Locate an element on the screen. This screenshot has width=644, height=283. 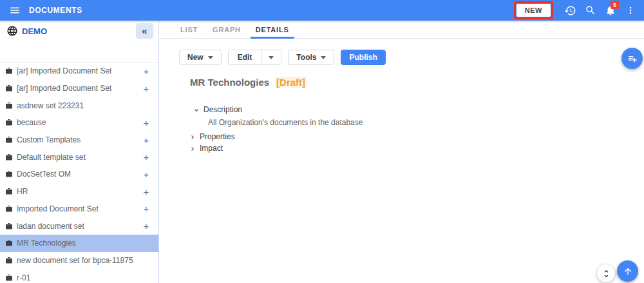
top-bar: DOCUMENTS NEW 5 is located at coordinates (322, 10).